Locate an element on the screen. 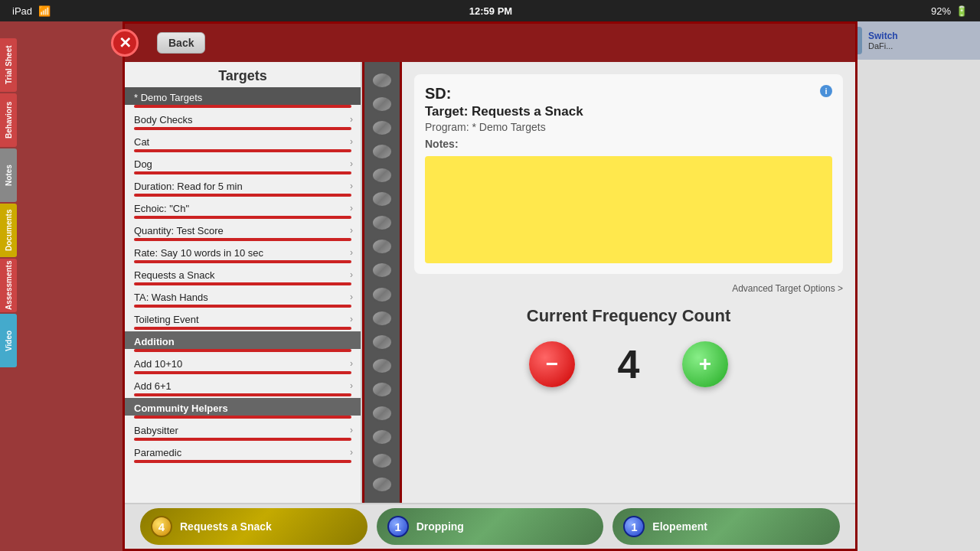  target-list-item: Addition is located at coordinates (243, 341).